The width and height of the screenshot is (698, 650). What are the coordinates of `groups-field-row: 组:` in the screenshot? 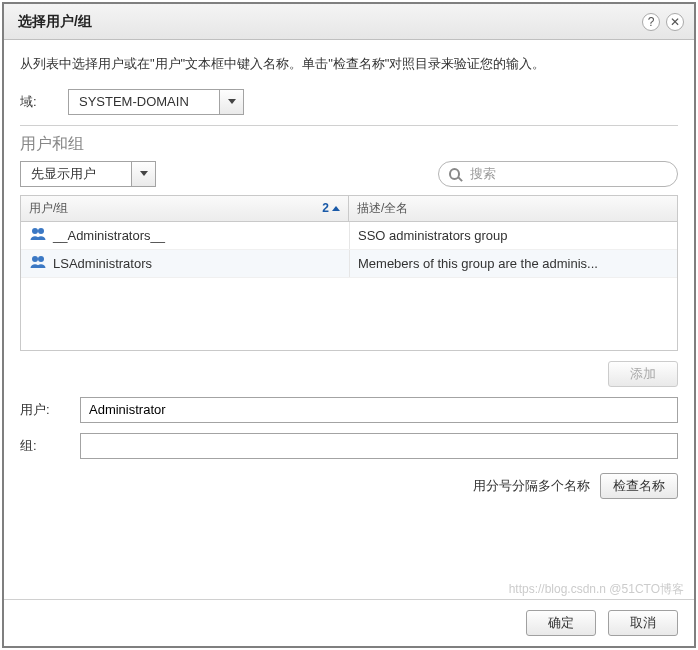 It's located at (349, 446).